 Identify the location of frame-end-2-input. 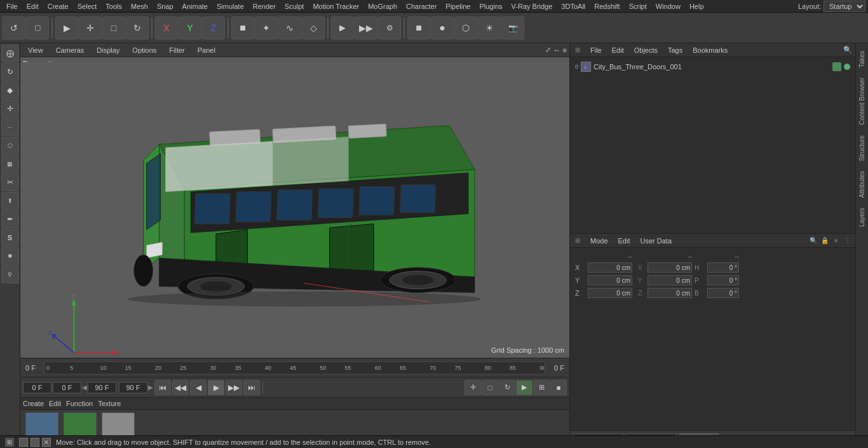
(133, 388).